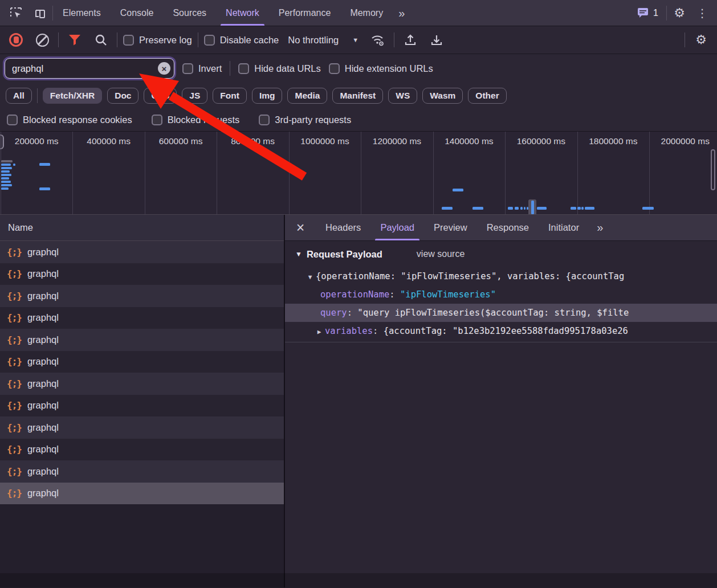 This screenshot has height=588, width=717. I want to click on network-overview-timeline: 200000 ms400000 ms600000 ms800000 ms1000…, so click(358, 173).